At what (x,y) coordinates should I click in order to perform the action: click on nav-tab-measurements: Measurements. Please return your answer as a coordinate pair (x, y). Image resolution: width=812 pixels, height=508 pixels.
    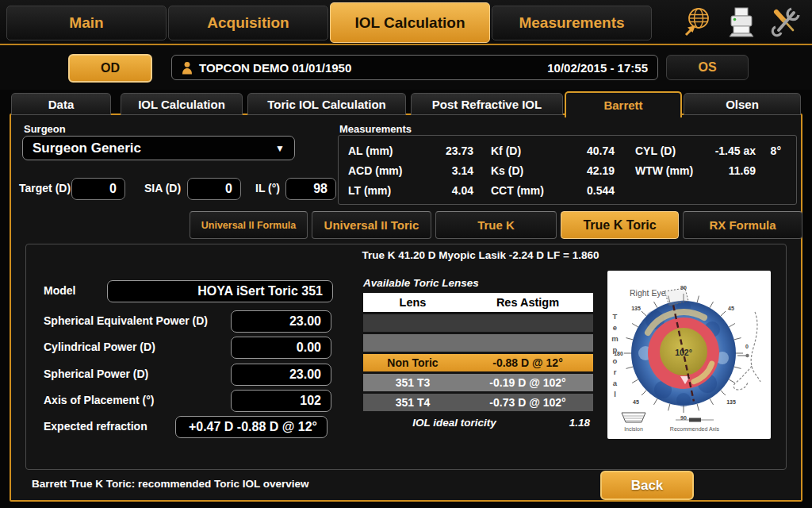
    Looking at the image, I should click on (572, 23).